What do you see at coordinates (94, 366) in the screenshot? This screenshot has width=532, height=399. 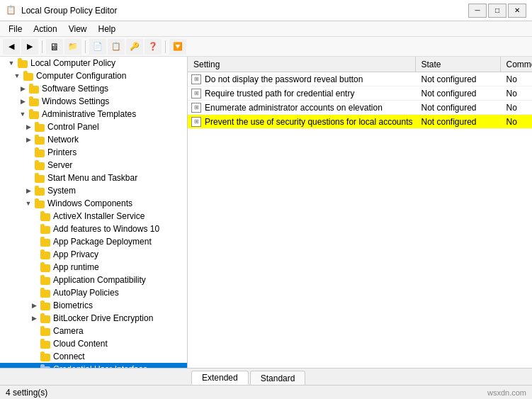 I see `tree-item-credential-ui: ▶ Credential User Interface` at bounding box center [94, 366].